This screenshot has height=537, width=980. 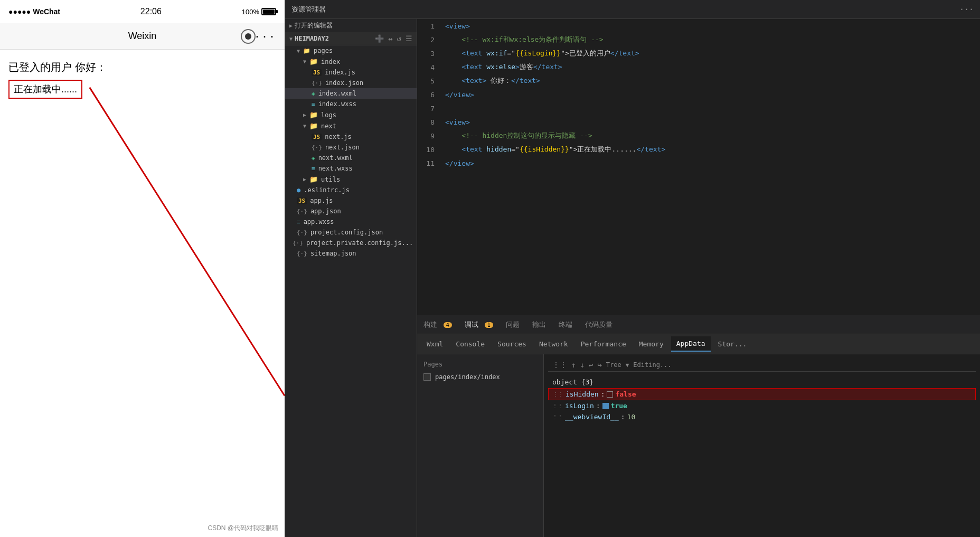 I want to click on index-wxml-label: index.wxml, so click(x=337, y=93).